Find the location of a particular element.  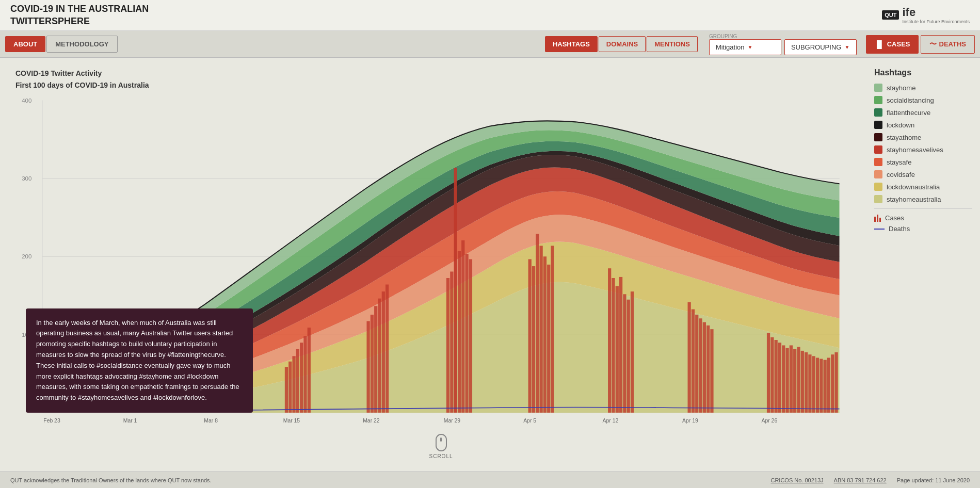

x-label-apr19: Apr 19 is located at coordinates (690, 421).